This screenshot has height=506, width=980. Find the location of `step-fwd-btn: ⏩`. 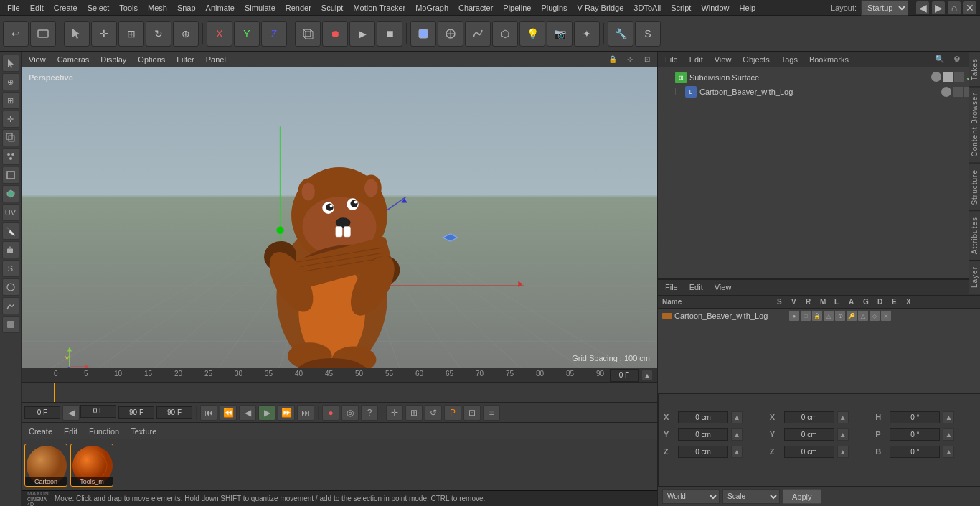

step-fwd-btn: ⏩ is located at coordinates (286, 413).